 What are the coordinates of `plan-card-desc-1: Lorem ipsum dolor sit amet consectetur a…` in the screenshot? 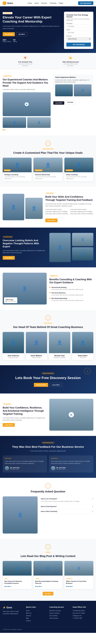 It's located at (48, 178).